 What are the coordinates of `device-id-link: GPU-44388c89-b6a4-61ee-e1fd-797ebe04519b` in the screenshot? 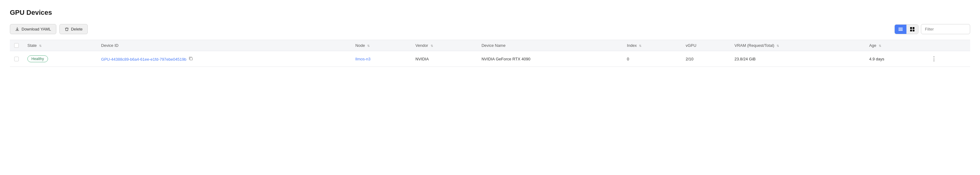 It's located at (144, 59).